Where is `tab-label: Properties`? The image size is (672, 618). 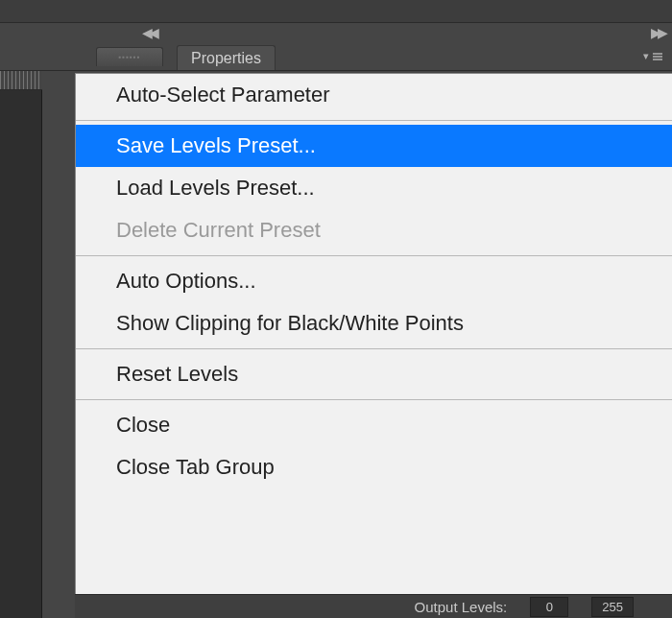 tab-label: Properties is located at coordinates (227, 58).